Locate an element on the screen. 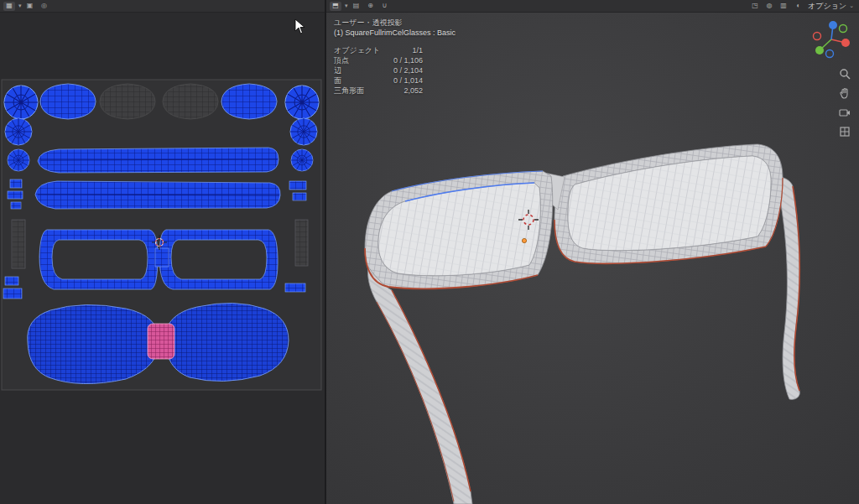  viewport-side-tools is located at coordinates (844, 102).